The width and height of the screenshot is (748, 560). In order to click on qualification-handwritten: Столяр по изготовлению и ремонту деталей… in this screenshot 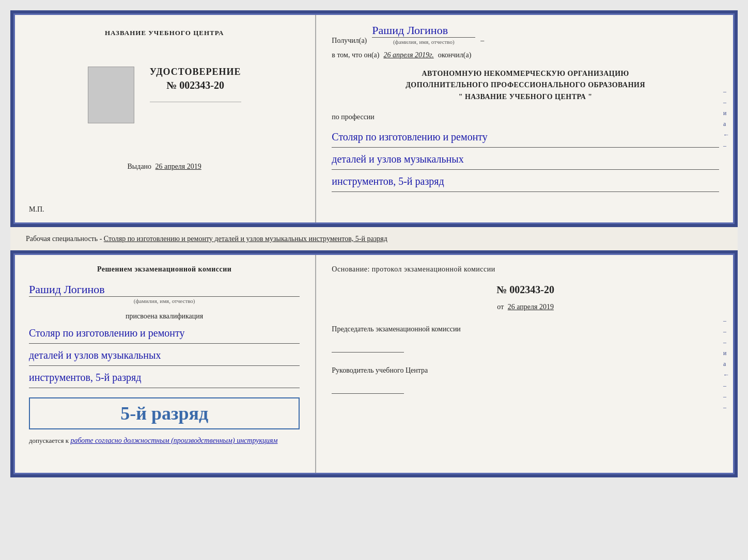, I will do `click(164, 357)`.